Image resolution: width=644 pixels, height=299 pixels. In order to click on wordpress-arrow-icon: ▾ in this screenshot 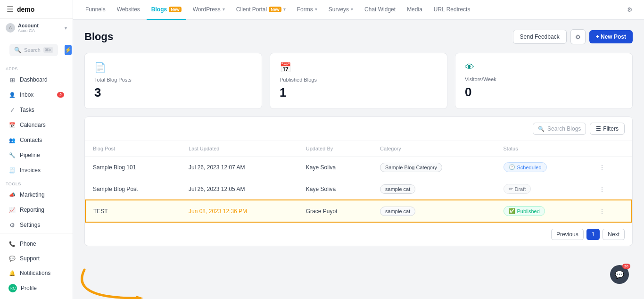, I will do `click(223, 9)`.